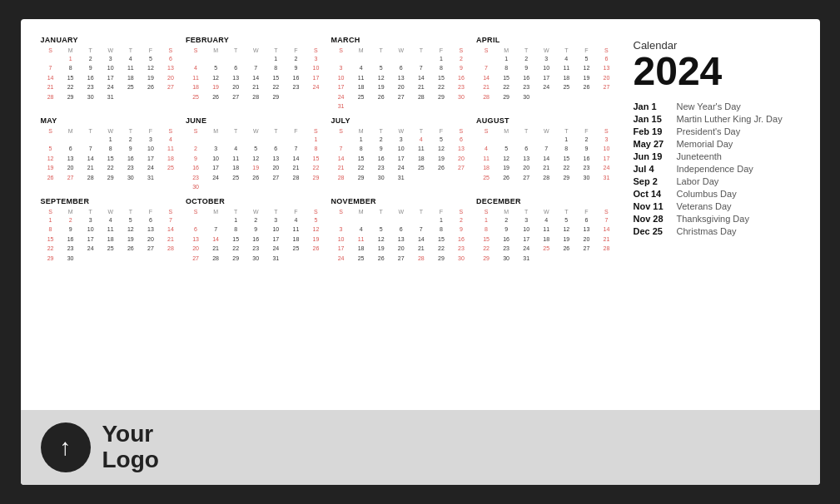 This screenshot has height=504, width=840. What do you see at coordinates (276, 240) in the screenshot?
I see `day-cell: 17` at bounding box center [276, 240].